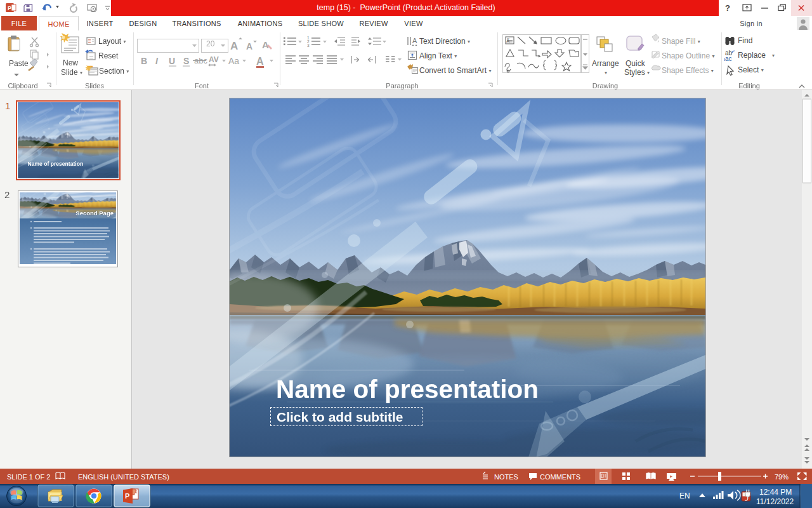 This screenshot has height=508, width=812. What do you see at coordinates (685, 496) in the screenshot?
I see `svg-text: EN` at bounding box center [685, 496].